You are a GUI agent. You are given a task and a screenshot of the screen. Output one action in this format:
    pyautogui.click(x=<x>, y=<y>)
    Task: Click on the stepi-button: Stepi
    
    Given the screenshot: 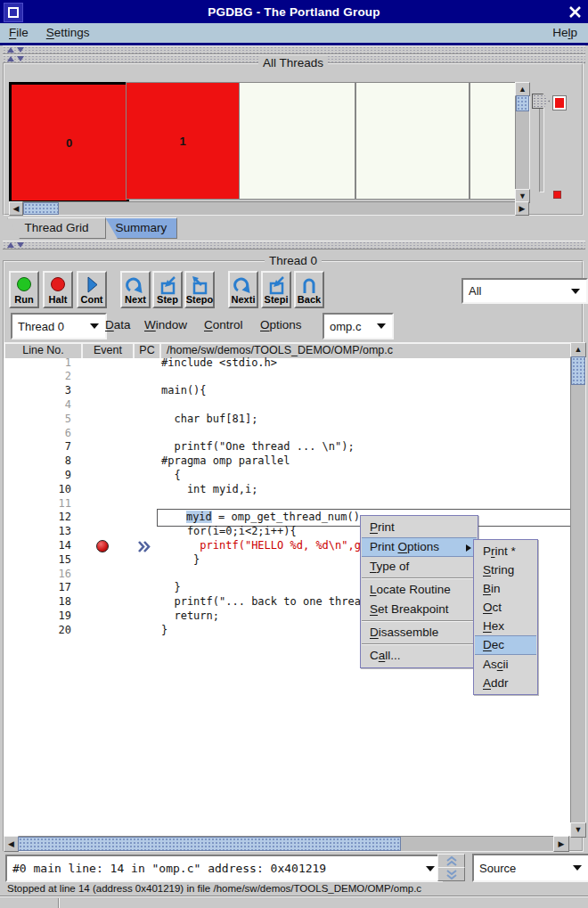 What is the action you would take?
    pyautogui.click(x=276, y=290)
    